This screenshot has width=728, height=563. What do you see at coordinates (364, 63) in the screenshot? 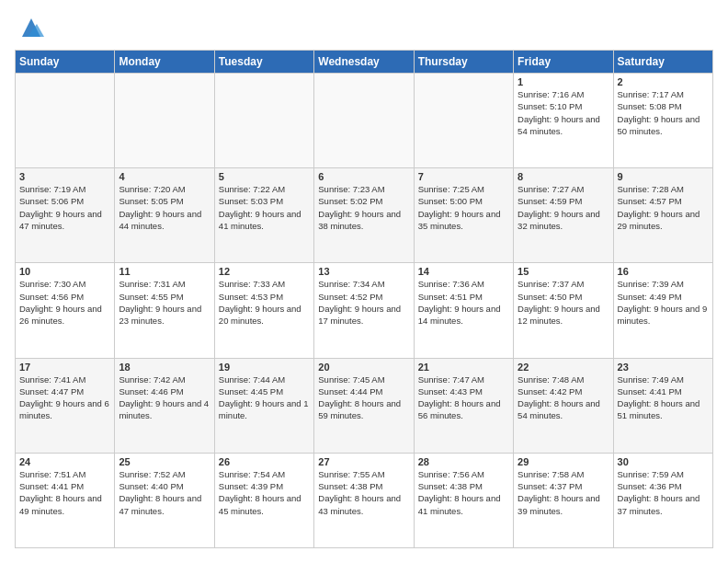
I see `calendar-weekday-wednesday: Wednesday` at bounding box center [364, 63].